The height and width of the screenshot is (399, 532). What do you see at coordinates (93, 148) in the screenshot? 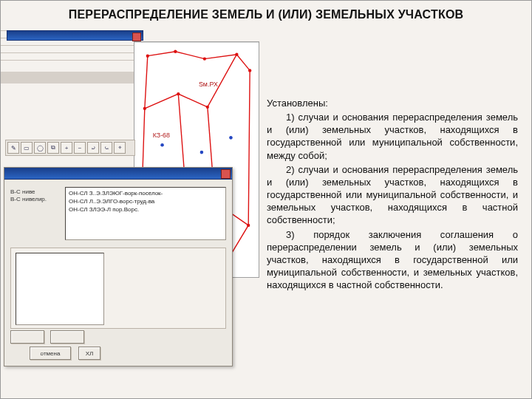
I see `tool-icon: ⤾` at bounding box center [93, 148].